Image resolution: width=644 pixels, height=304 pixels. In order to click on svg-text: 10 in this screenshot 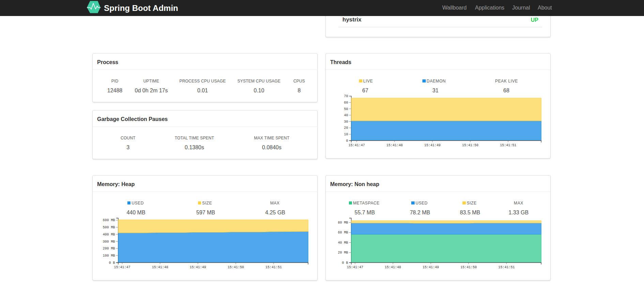, I will do `click(346, 134)`.